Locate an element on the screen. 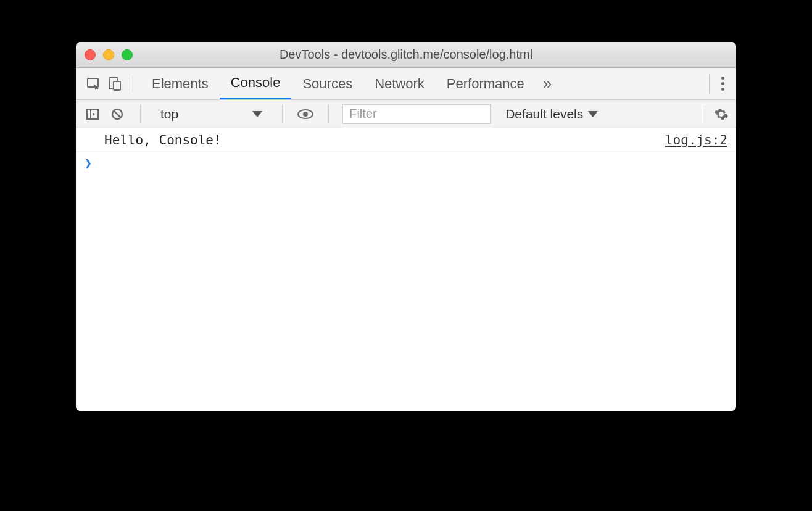 This screenshot has height=511, width=812. live-expression-icon is located at coordinates (305, 114).